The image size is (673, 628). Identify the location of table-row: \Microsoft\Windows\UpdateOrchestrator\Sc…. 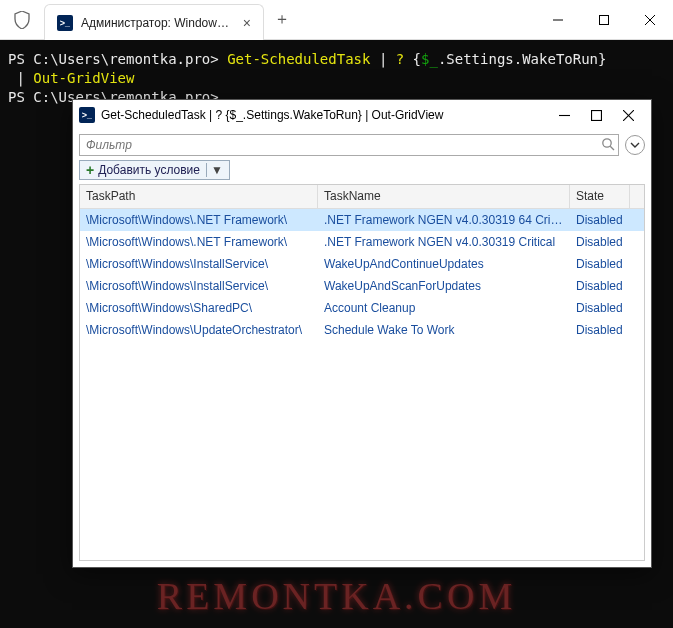
(362, 330).